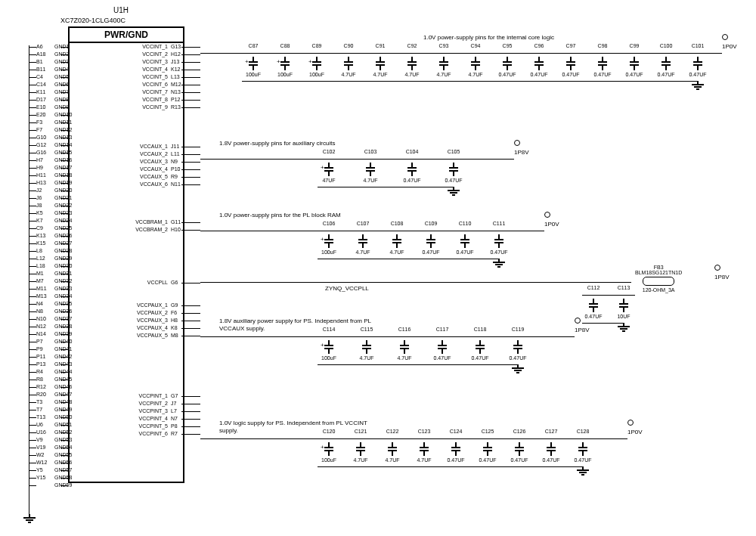  I want to click on capacitor: C1180.47UF, so click(480, 351).